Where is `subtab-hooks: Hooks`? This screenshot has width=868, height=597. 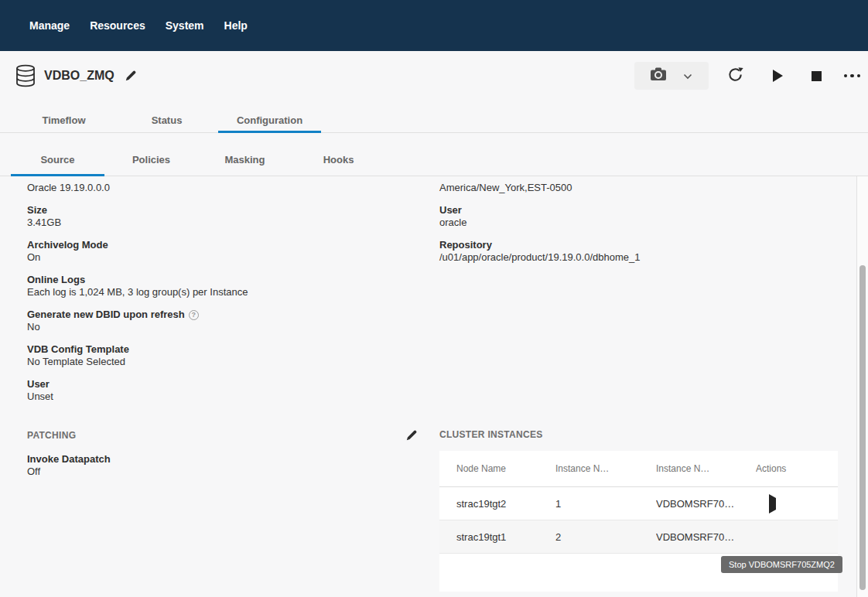 subtab-hooks: Hooks is located at coordinates (339, 155).